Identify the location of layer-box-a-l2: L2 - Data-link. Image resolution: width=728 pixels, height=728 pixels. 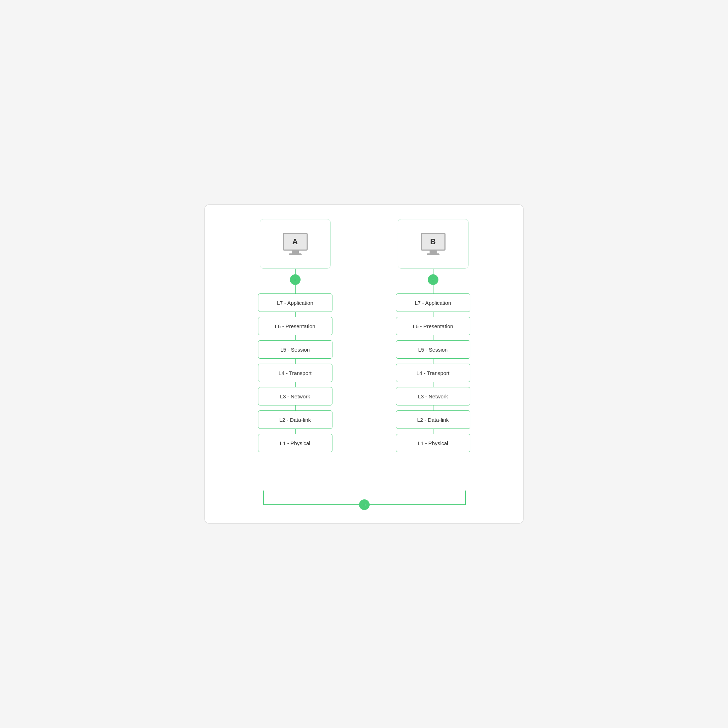
(295, 420).